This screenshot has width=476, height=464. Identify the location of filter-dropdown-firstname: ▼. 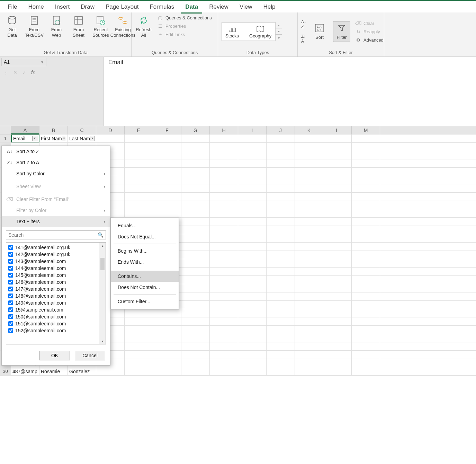
(64, 139).